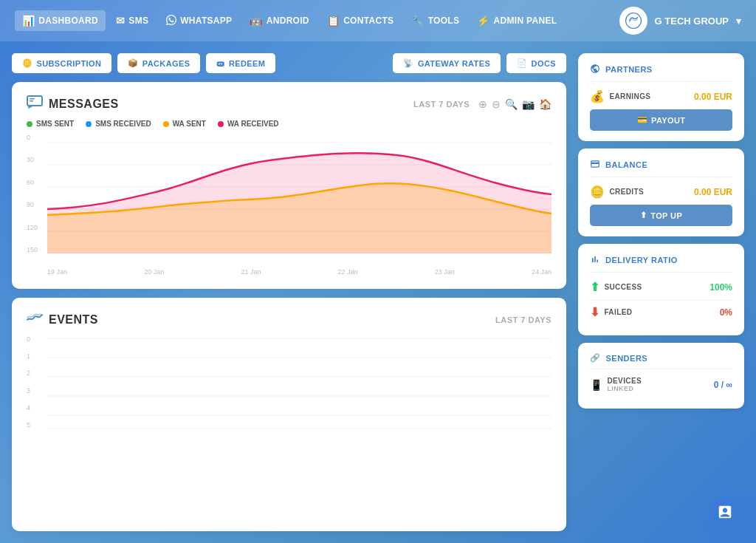 Image resolution: width=756 pixels, height=543 pixels. I want to click on success-row: ⬆ SUCCESS 100%, so click(662, 287).